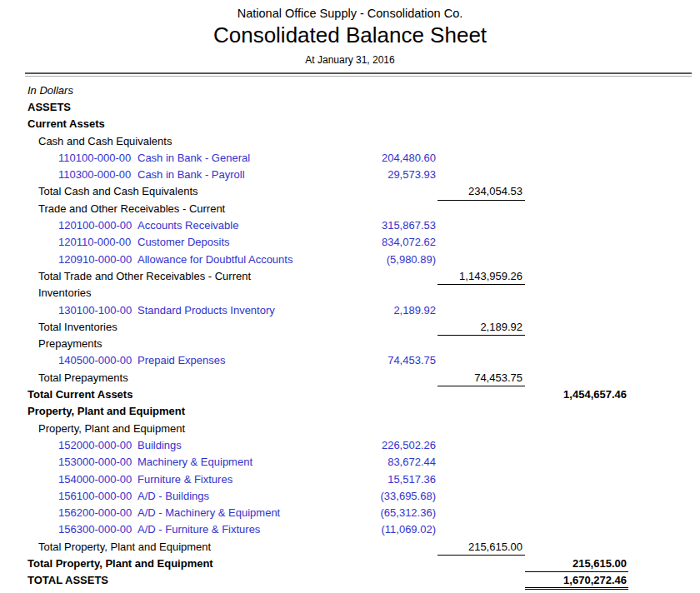  Describe the element at coordinates (98, 361) in the screenshot. I see `account-number-link: 140500-000-00` at that location.